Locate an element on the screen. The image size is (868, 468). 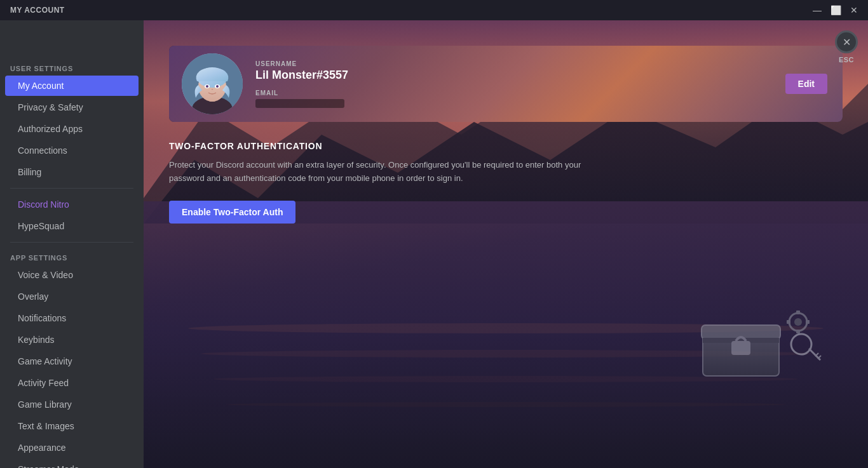
sidebar-item-connections: Connections is located at coordinates (72, 150).